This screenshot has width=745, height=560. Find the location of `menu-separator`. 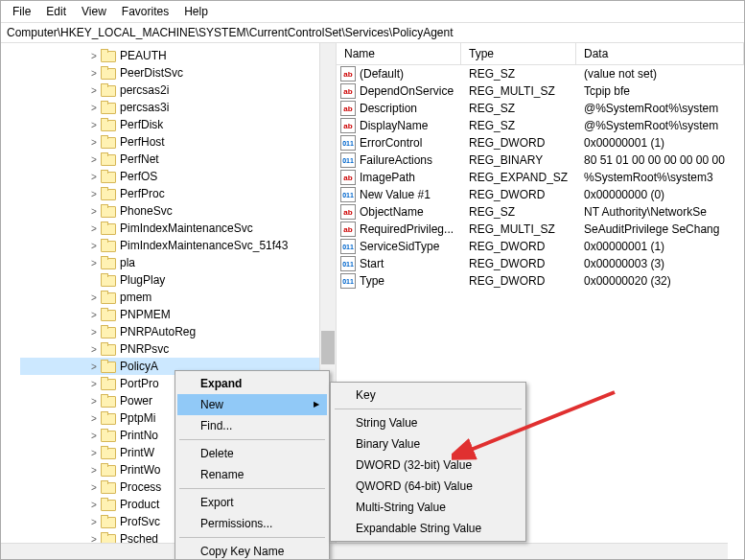

menu-separator is located at coordinates (252, 439).